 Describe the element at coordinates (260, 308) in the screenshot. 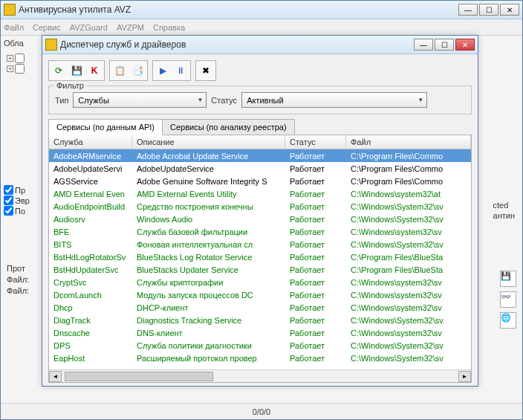

I see `table-row: DhcpDHCP-клиентРаботаетC:\Windows\system…` at that location.